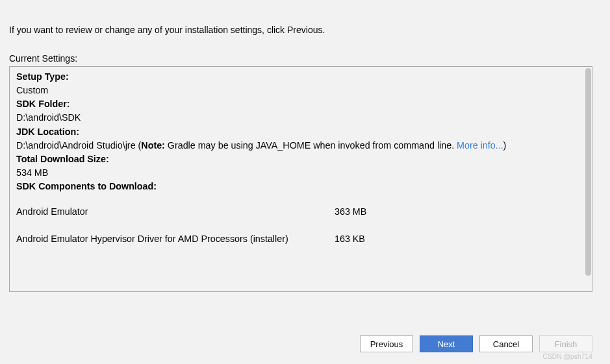 This screenshot has height=364, width=610. Describe the element at coordinates (301, 160) in the screenshot. I see `total-download-label: Total Download Size:` at that location.